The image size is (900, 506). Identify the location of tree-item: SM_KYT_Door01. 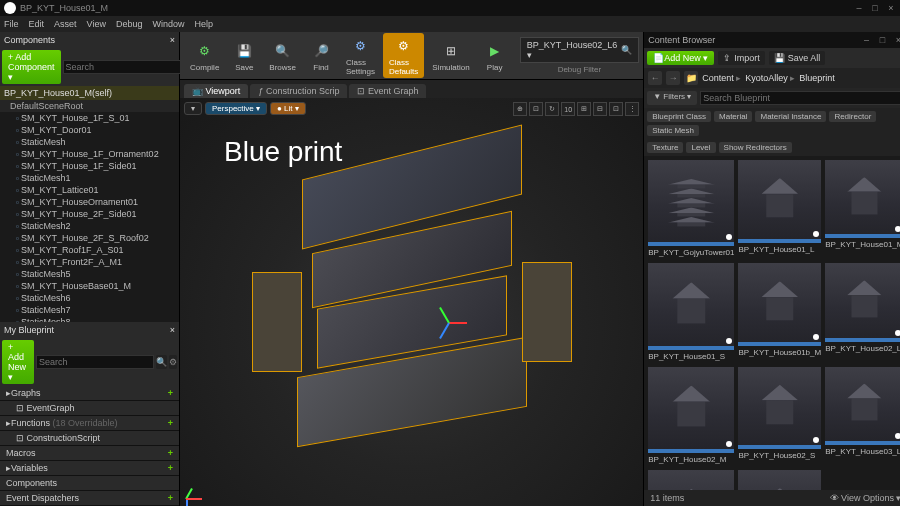
(90, 130).